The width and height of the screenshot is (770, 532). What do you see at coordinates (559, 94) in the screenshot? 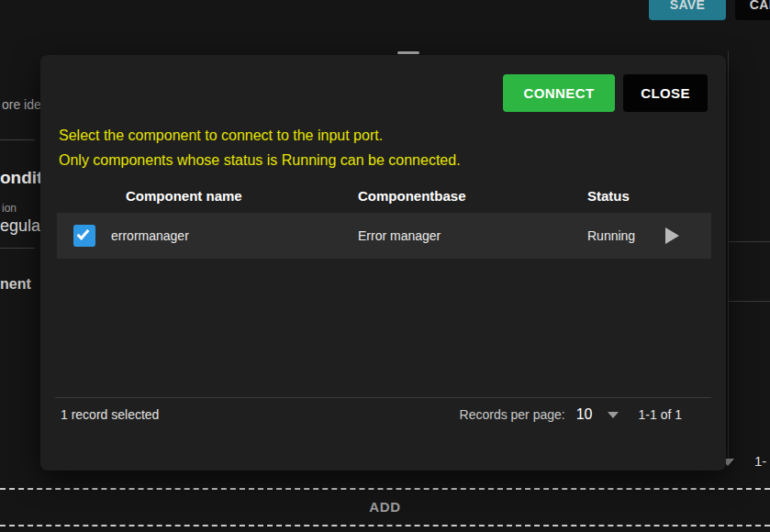
I see `connect-button: CONNECT` at bounding box center [559, 94].